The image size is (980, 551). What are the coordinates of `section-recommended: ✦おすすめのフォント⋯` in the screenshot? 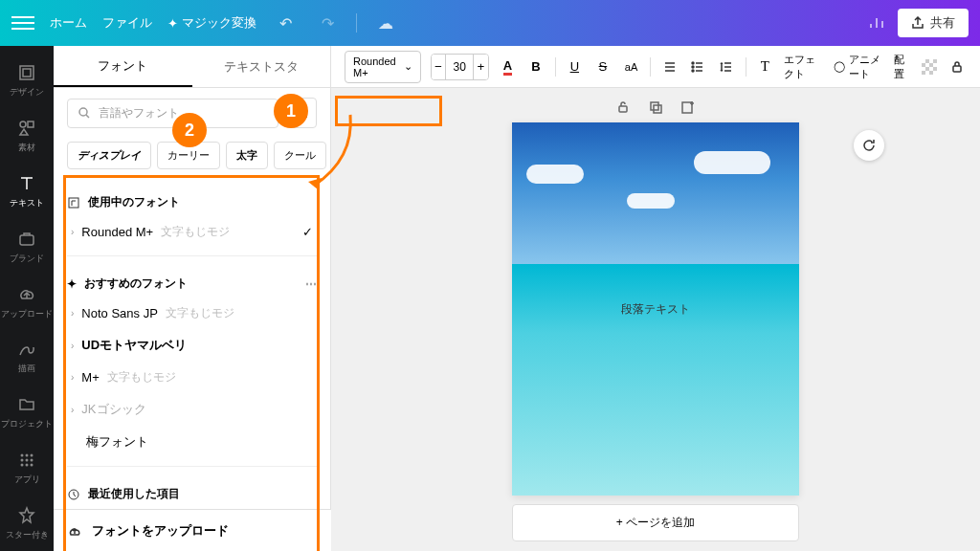 It's located at (191, 283).